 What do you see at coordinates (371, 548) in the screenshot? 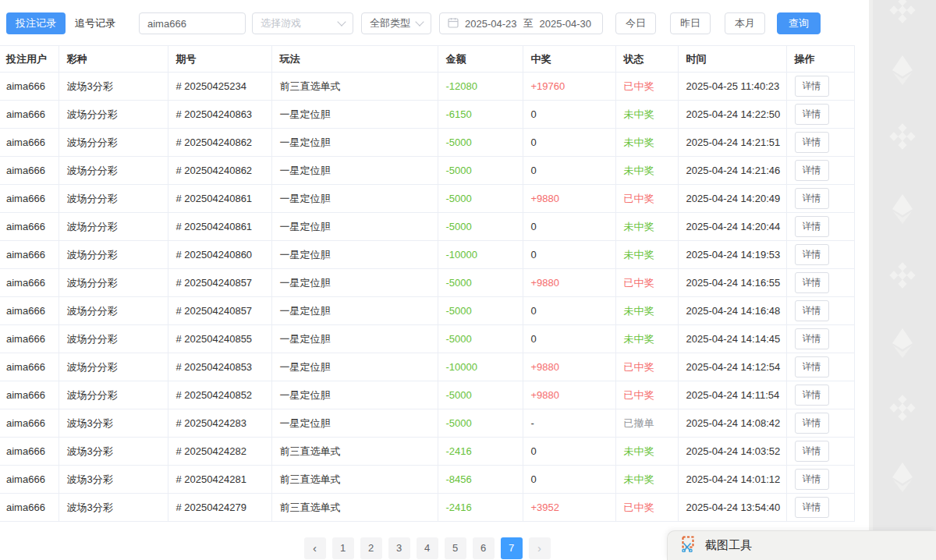
I see `page-button-2: 2` at bounding box center [371, 548].